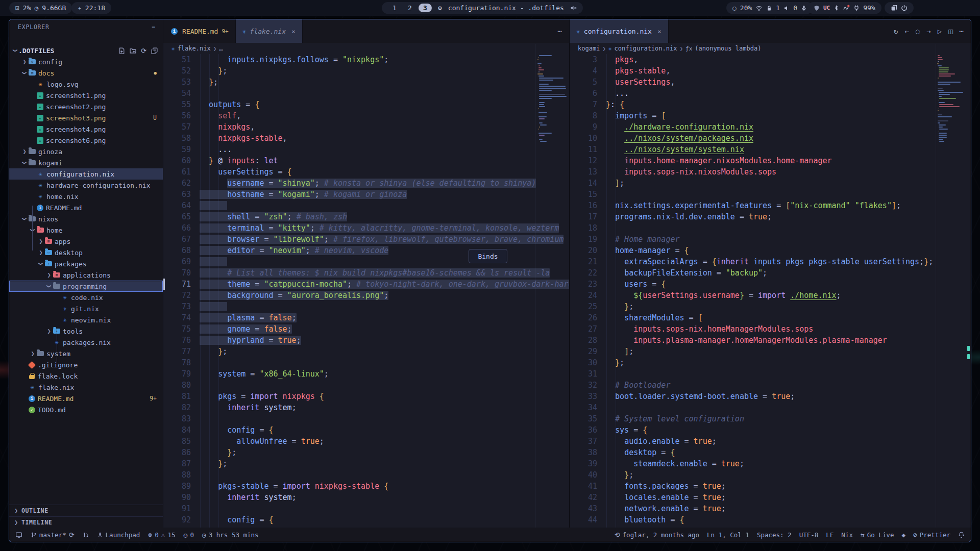 The height and width of the screenshot is (551, 980). Describe the element at coordinates (827, 8) in the screenshot. I see `uc-tray-icon: UC` at that location.